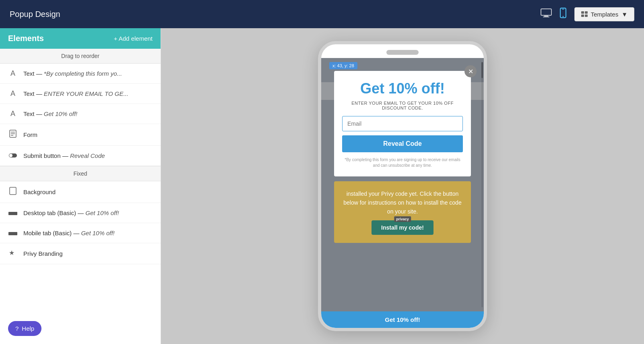  Describe the element at coordinates (13, 114) in the screenshot. I see `text-icon-3: A` at that location.